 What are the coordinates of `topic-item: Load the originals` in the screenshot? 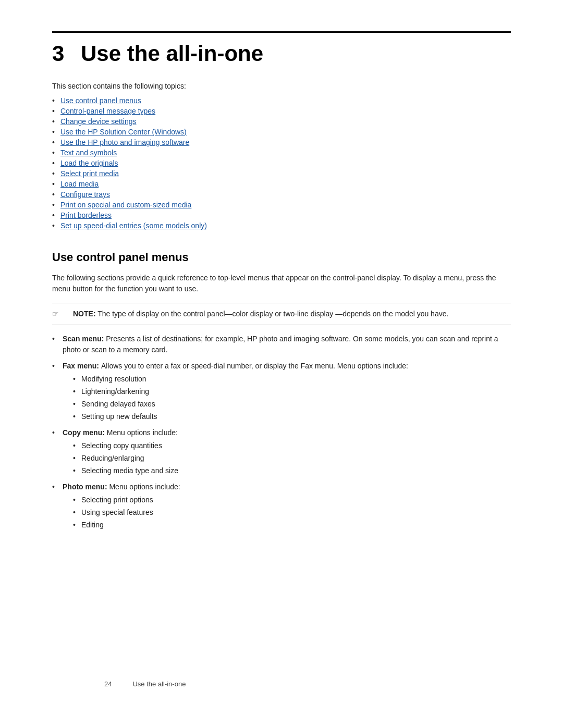 It's located at (282, 163).